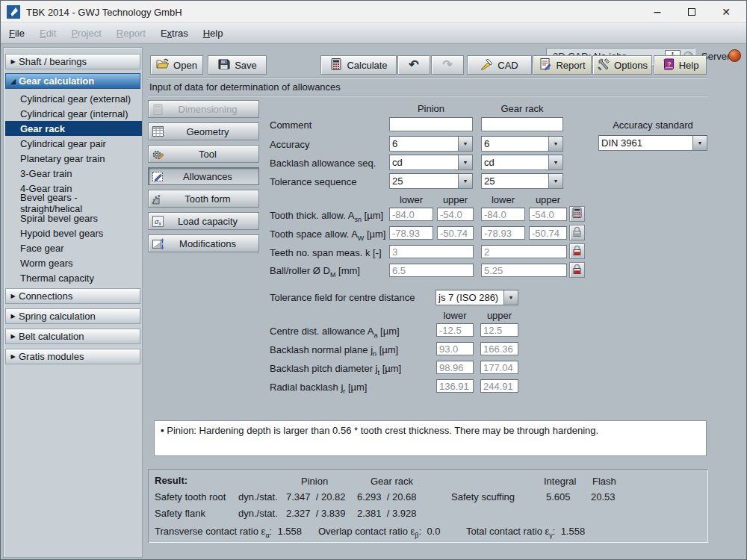  I want to click on centre-lower-header: lower, so click(455, 315).